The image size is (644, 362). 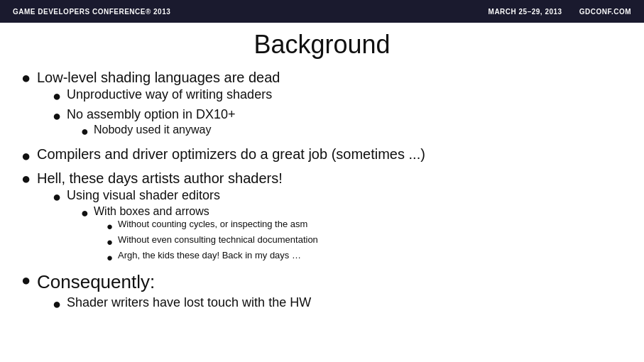 I want to click on no-docs-text: Without even consulting technical docume…, so click(x=218, y=240).